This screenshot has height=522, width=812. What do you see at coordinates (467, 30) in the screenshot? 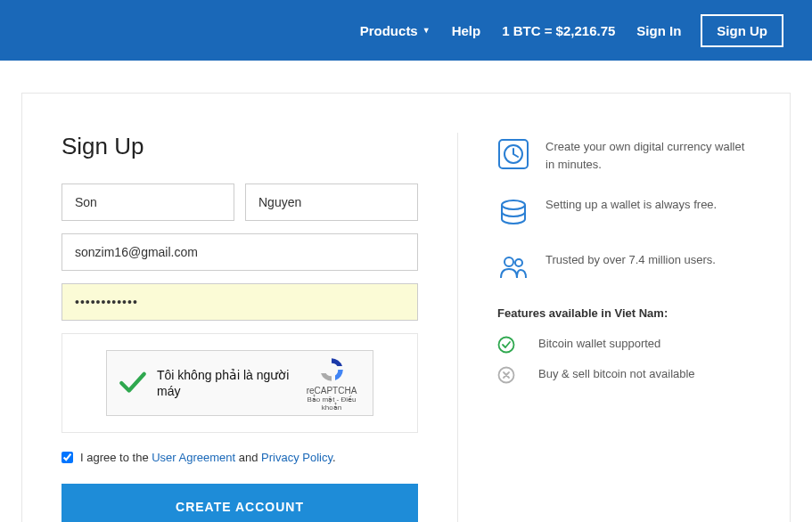
I see `nav-help: Help` at bounding box center [467, 30].